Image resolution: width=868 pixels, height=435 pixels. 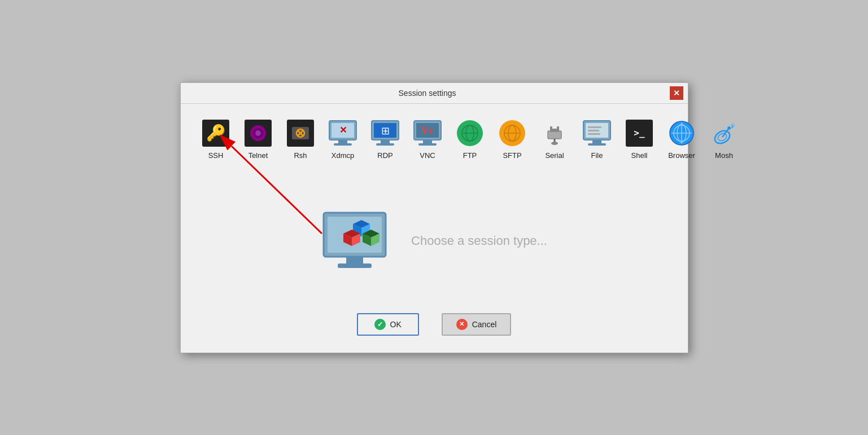 I want to click on mosh-label: Mosh, so click(x=724, y=156).